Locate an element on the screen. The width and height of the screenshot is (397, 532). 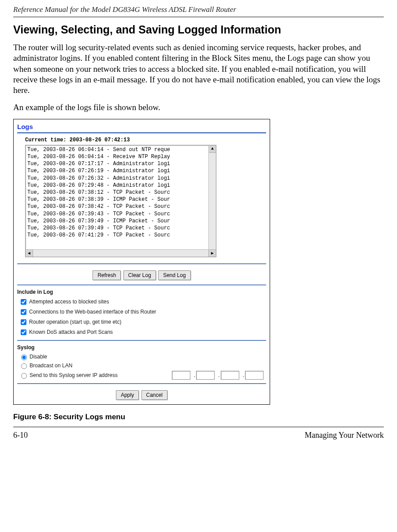
footer-chapter: Managing Your Network is located at coordinates (345, 435).